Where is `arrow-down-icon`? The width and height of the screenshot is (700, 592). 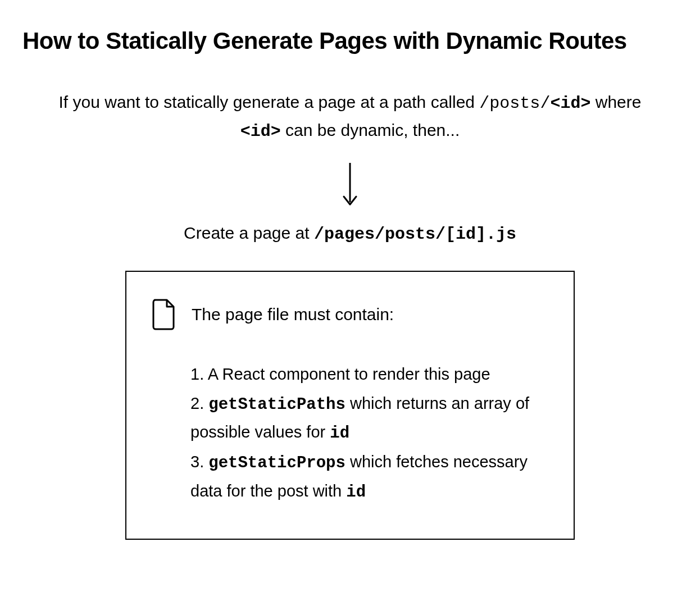 arrow-down-icon is located at coordinates (350, 184).